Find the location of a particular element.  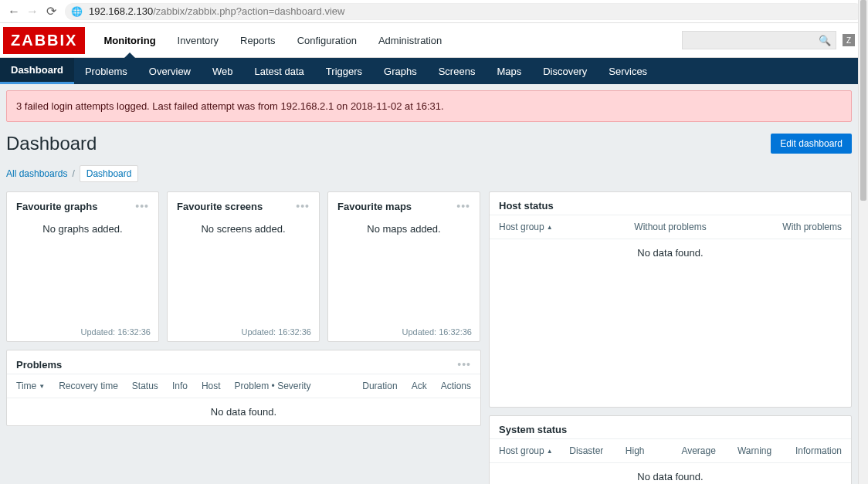

global-search: 🔍 is located at coordinates (759, 40).